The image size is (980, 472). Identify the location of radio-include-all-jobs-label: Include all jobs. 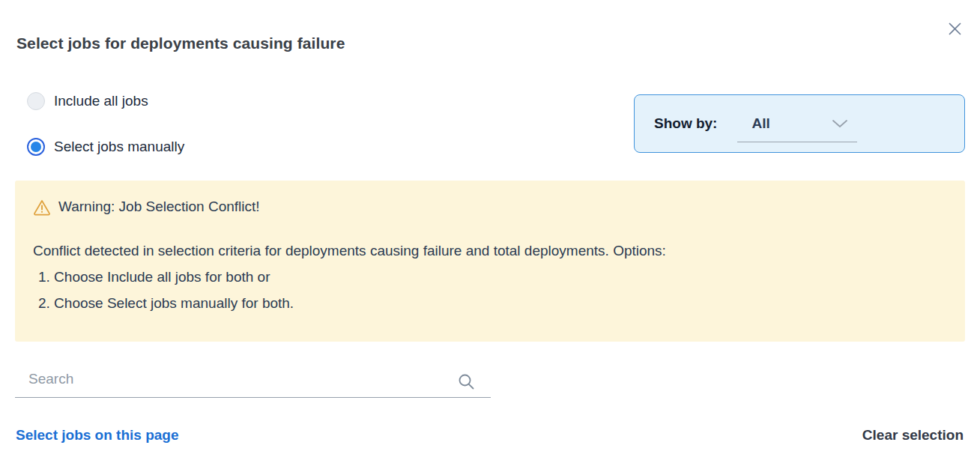
(101, 101).